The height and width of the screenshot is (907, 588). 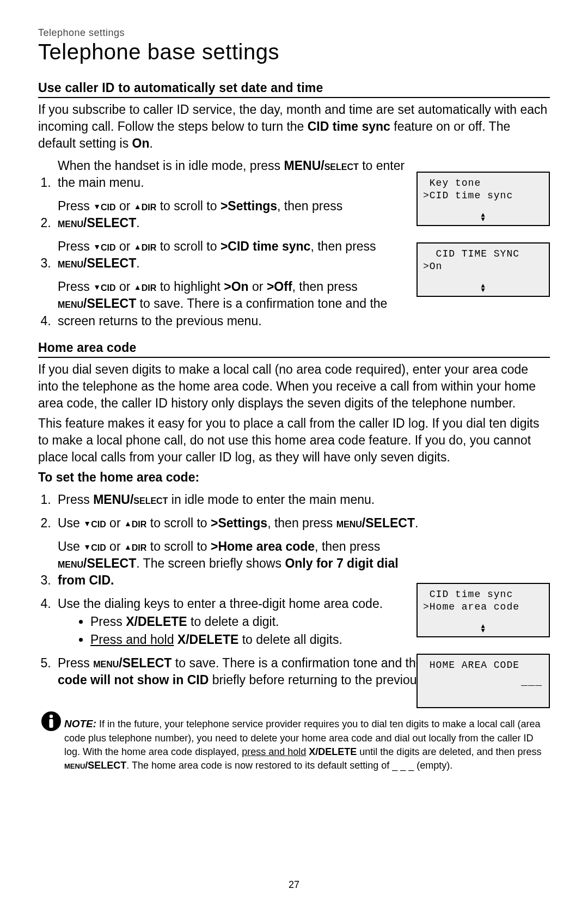 What do you see at coordinates (294, 126) in the screenshot?
I see `section-intro-cid: If you subscribe to caller ID service, t…` at bounding box center [294, 126].